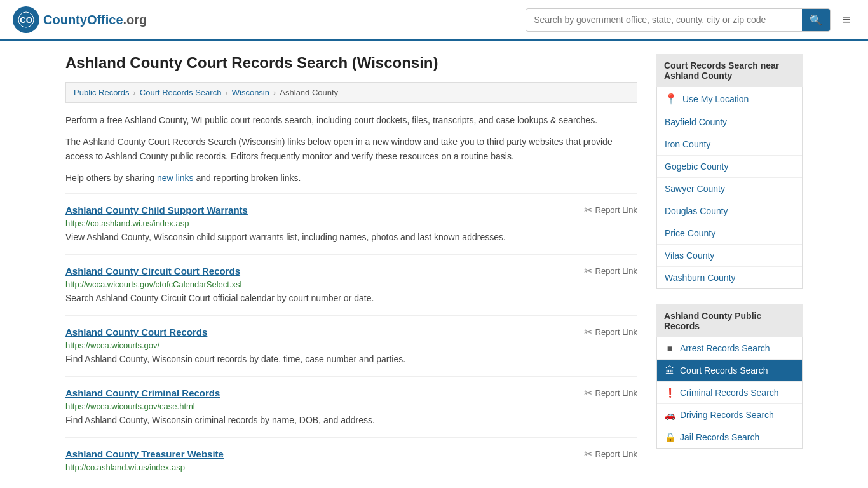 The image size is (868, 488). What do you see at coordinates (351, 93) in the screenshot?
I see `breadcrumb: Public Records › Court Records Search › …` at bounding box center [351, 93].